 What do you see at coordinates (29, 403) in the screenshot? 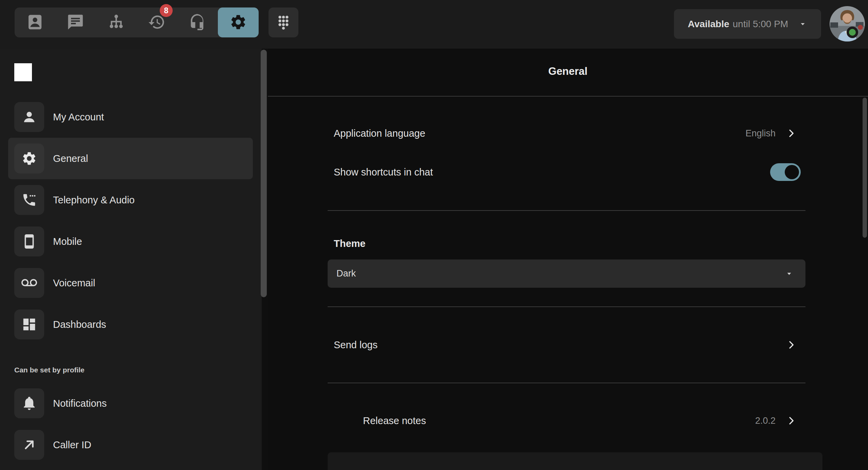
I see `bell-icon` at bounding box center [29, 403].